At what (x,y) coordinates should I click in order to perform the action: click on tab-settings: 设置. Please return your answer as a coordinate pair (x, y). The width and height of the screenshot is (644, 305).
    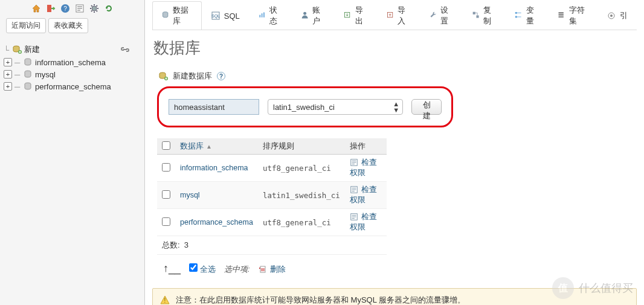
    Looking at the image, I should click on (441, 16).